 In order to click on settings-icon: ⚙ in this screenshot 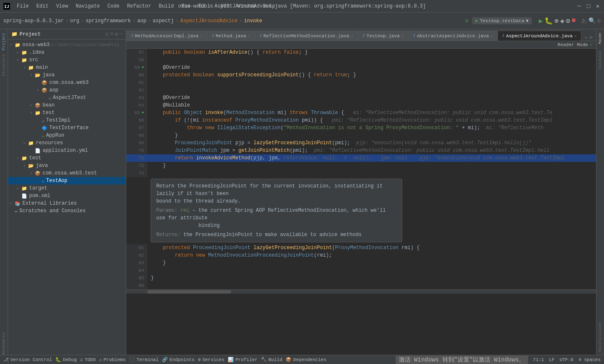, I will do `click(599, 21)`.